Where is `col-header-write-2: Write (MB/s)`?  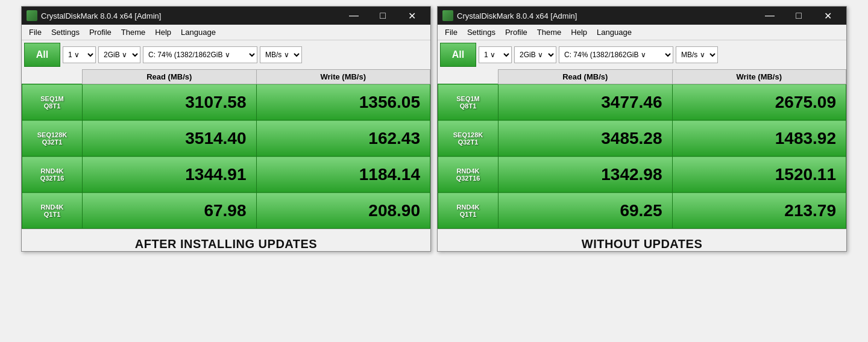
col-header-write-2: Write (MB/s) is located at coordinates (760, 77).